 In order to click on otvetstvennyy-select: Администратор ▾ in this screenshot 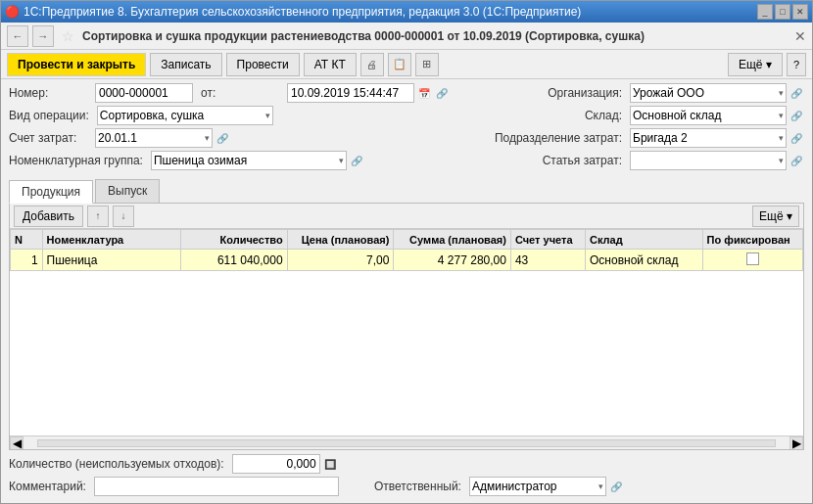, I will do `click(538, 486)`.